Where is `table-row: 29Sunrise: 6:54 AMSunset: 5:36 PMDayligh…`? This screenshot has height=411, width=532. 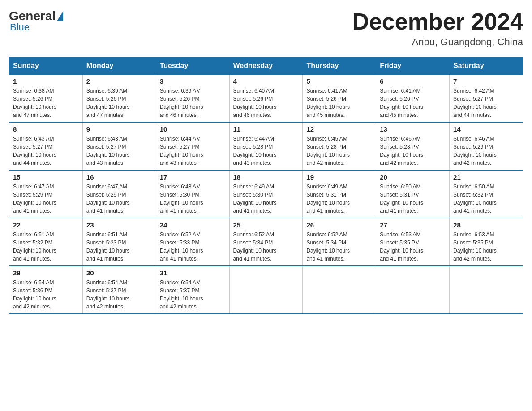
table-row: 29Sunrise: 6:54 AMSunset: 5:36 PMDayligh… is located at coordinates (46, 290).